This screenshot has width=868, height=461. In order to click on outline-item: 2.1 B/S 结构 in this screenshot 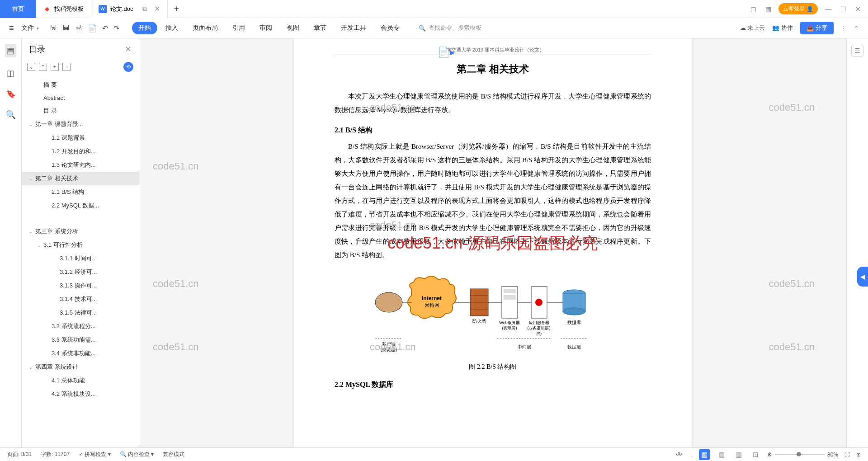, I will do `click(80, 192)`.